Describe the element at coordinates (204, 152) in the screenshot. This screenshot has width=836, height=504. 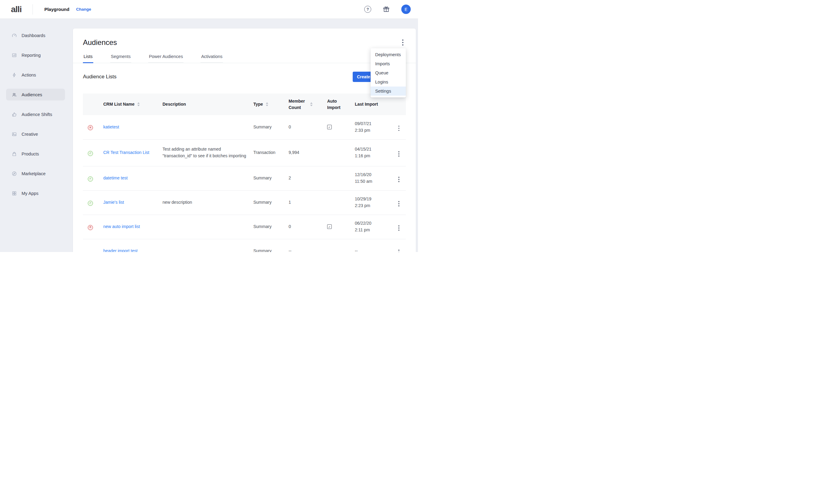
I see `list-description: Test adding an attribute named "transact…` at that location.